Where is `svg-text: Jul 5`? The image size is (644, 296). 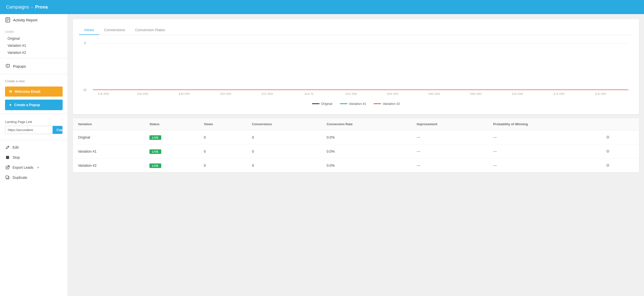 svg-text: Jul 5 is located at coordinates (309, 94).